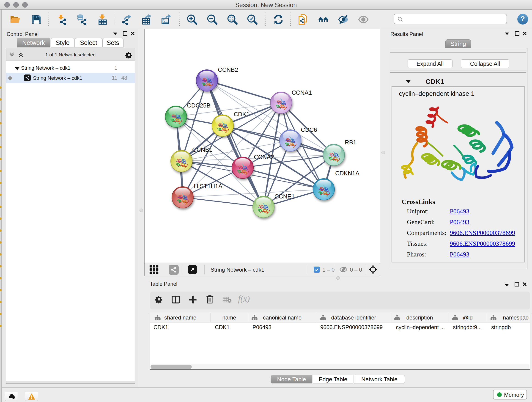 The image size is (532, 402). What do you see at coordinates (302, 93) in the screenshot?
I see `svg-text: CCNA1` at bounding box center [302, 93].